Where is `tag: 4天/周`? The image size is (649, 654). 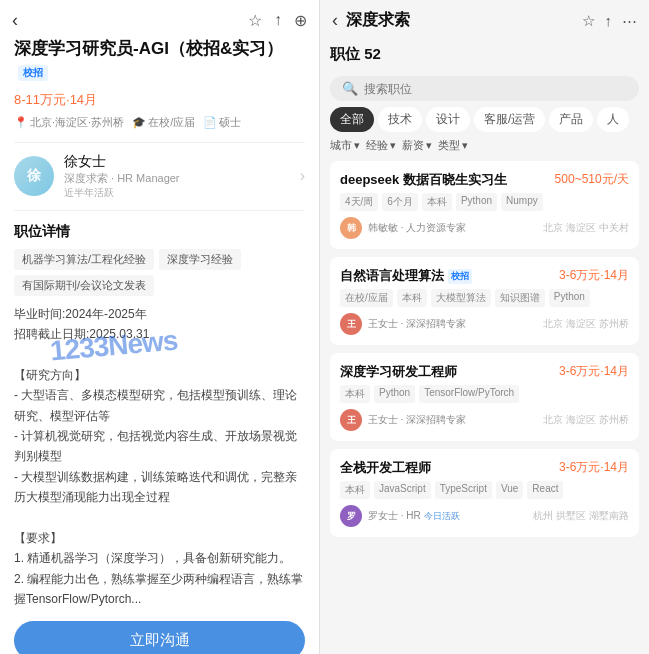 tag: 4天/周 is located at coordinates (359, 202).